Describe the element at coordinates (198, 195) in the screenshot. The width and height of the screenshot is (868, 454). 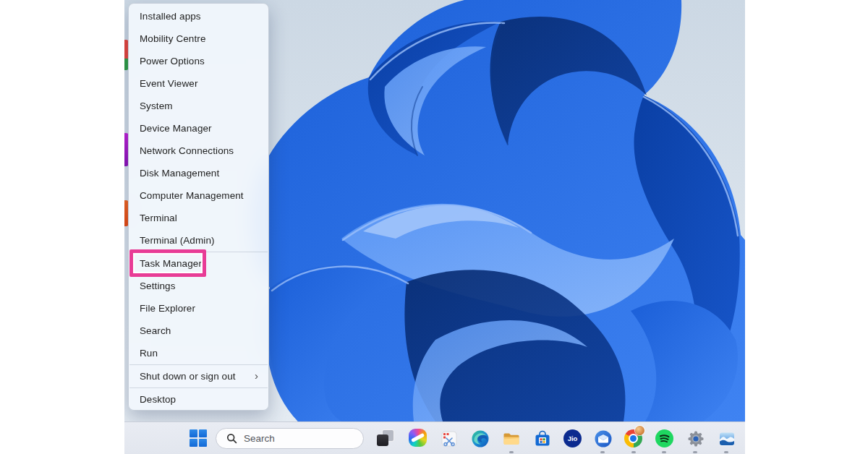
I see `menu-item-computer-management: Computer Management` at that location.